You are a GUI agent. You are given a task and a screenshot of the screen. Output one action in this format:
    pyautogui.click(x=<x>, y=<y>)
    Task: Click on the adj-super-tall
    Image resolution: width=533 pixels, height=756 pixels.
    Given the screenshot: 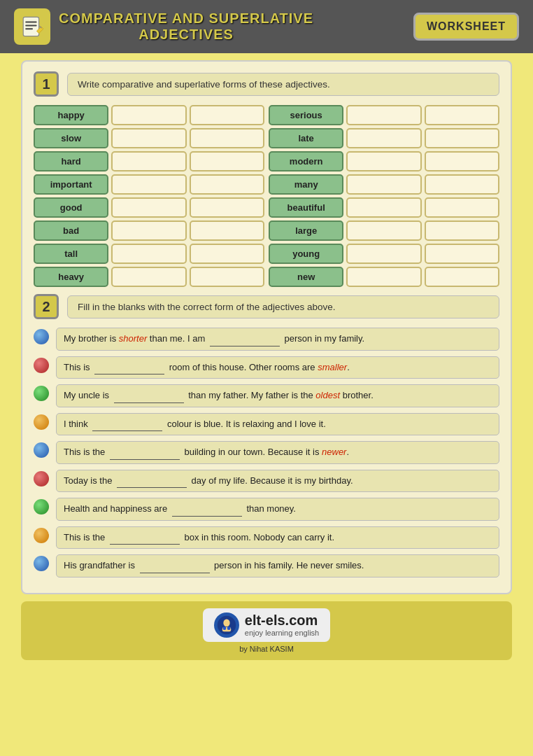 What is the action you would take?
    pyautogui.click(x=227, y=253)
    